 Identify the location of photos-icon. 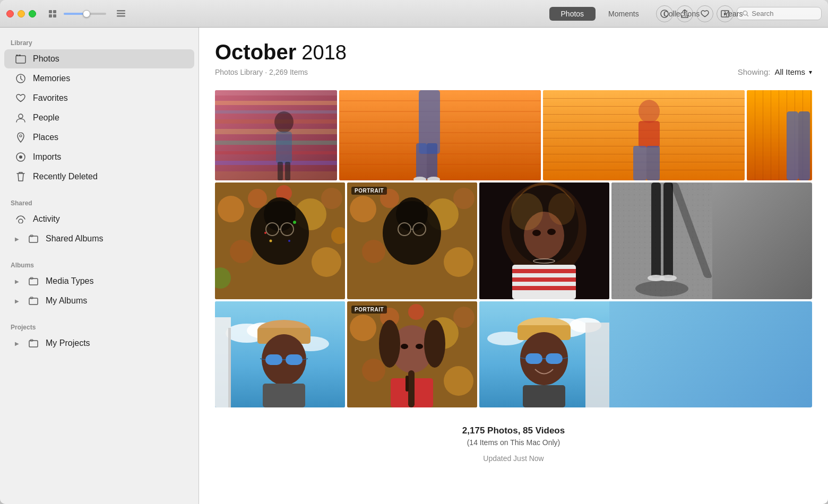
(21, 59).